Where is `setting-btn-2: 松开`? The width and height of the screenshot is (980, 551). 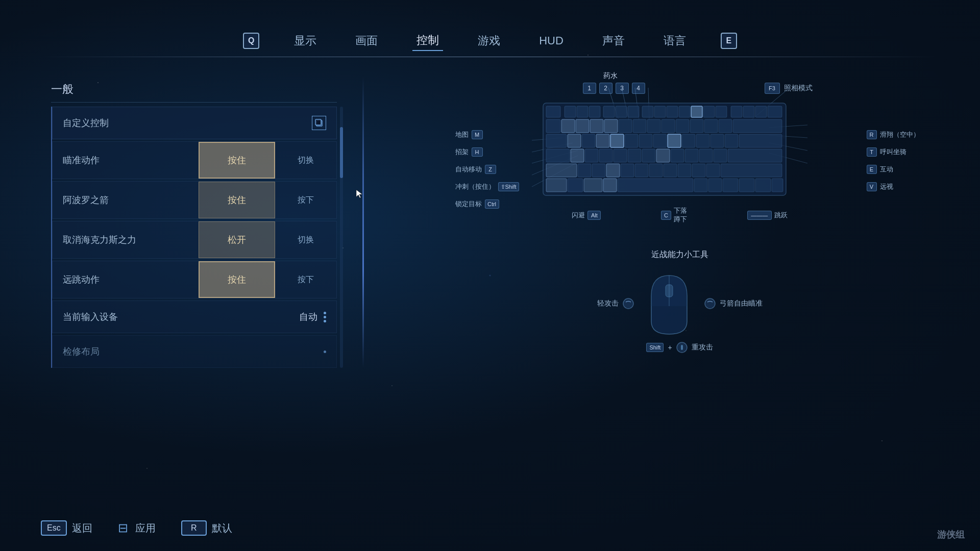
setting-btn-2: 松开 is located at coordinates (237, 240).